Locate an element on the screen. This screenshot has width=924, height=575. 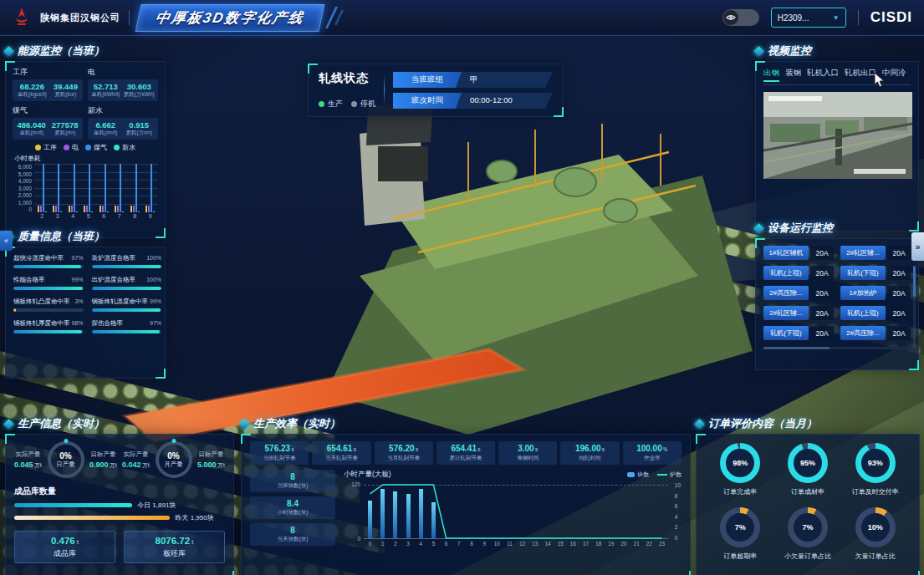
stat-label: 作业率 is located at coordinates (652, 458).